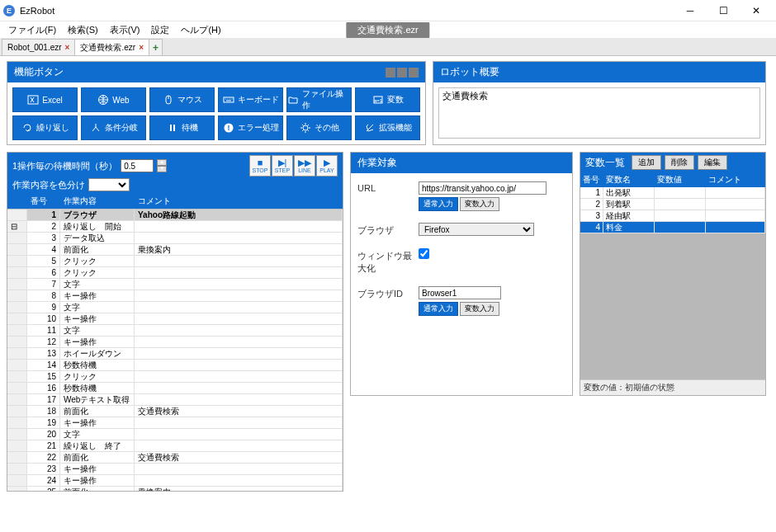 This screenshot has width=776, height=532. Describe the element at coordinates (480, 308) in the screenshot. I see `variable-input-button-2: 変数入力` at that location.